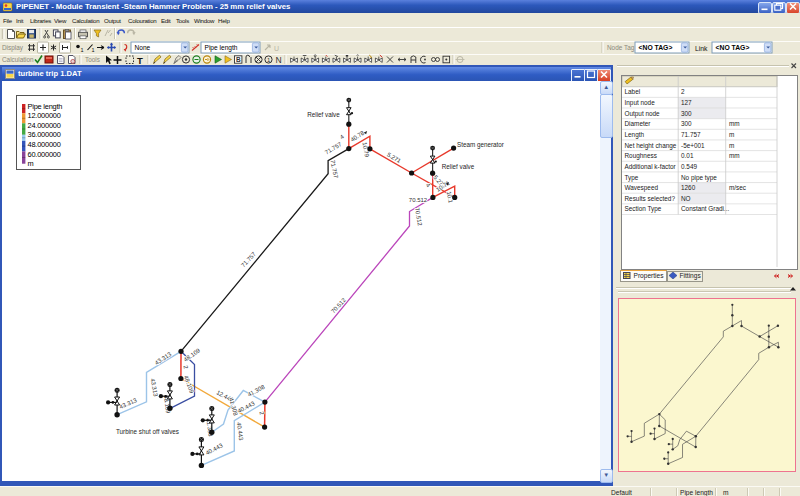 The image size is (800, 496). Describe the element at coordinates (688, 156) in the screenshot. I see `svg-text: 0.01` at that location.